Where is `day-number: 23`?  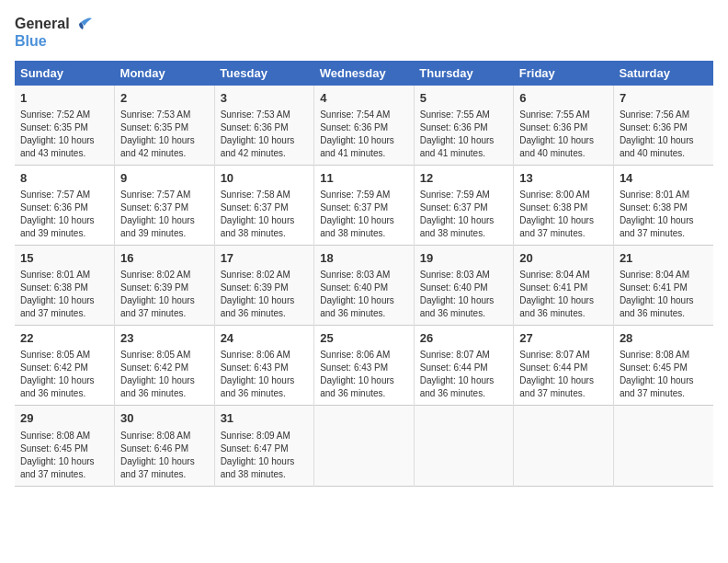
day-number: 23 is located at coordinates (165, 339).